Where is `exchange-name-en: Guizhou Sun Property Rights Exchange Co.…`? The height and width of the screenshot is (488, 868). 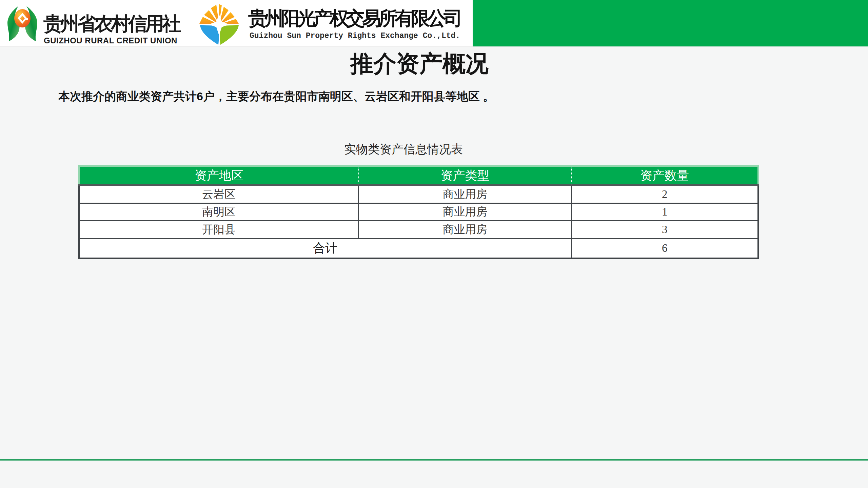 exchange-name-en: Guizhou Sun Property Rights Exchange Co.… is located at coordinates (355, 36).